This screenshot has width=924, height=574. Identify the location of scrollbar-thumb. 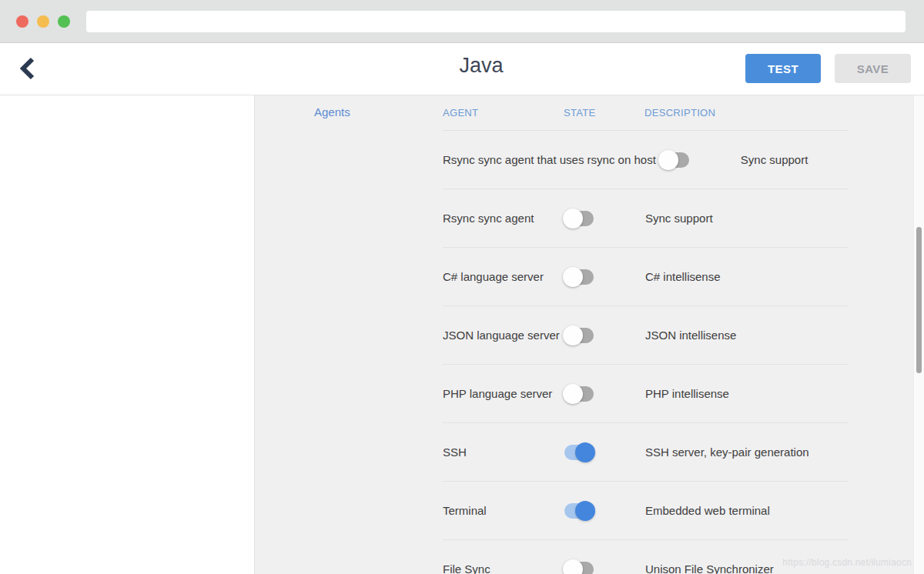
(919, 300).